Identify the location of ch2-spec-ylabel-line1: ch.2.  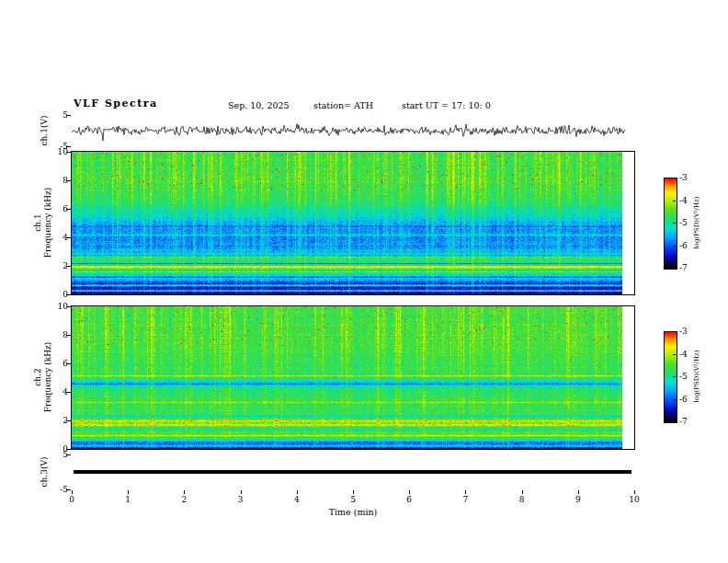
(39, 377).